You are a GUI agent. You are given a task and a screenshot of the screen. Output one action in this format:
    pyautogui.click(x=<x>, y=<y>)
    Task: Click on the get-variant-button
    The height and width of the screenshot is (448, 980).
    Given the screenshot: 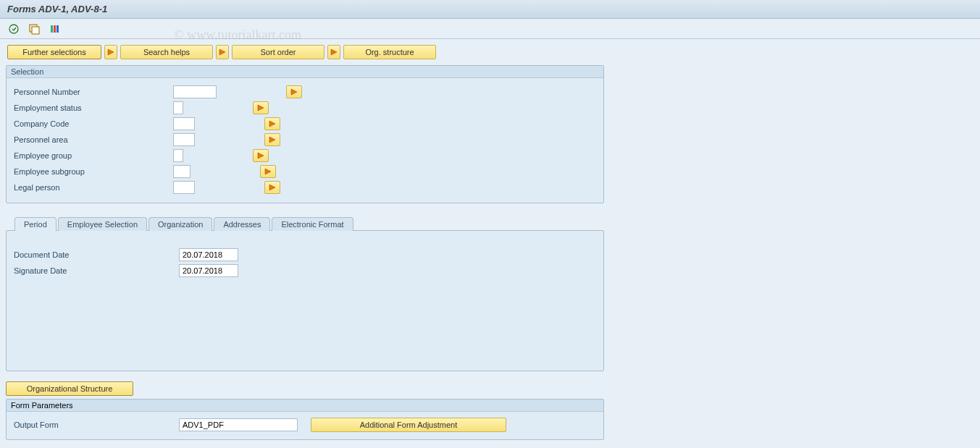 What is the action you would take?
    pyautogui.click(x=34, y=29)
    